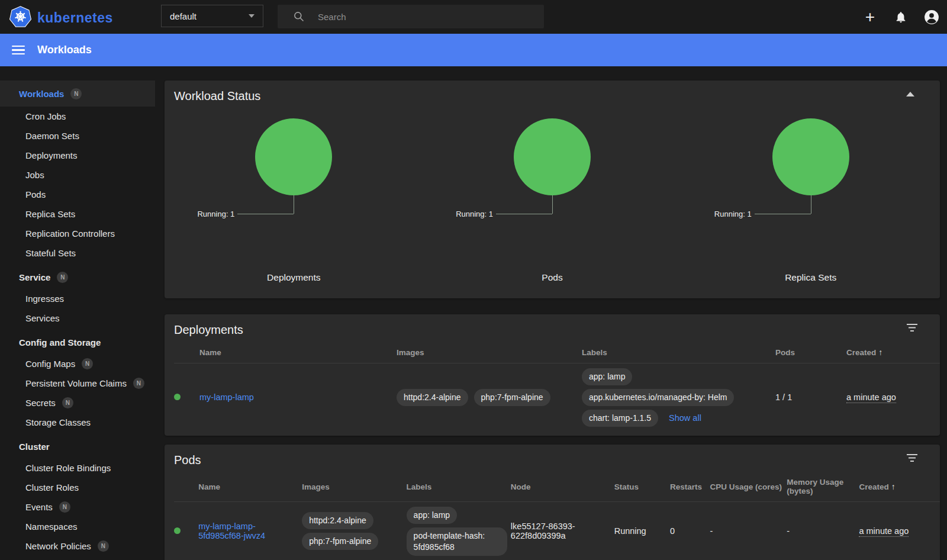 This screenshot has height=560, width=947. I want to click on brand-wordmark: kubernetes, so click(75, 18).